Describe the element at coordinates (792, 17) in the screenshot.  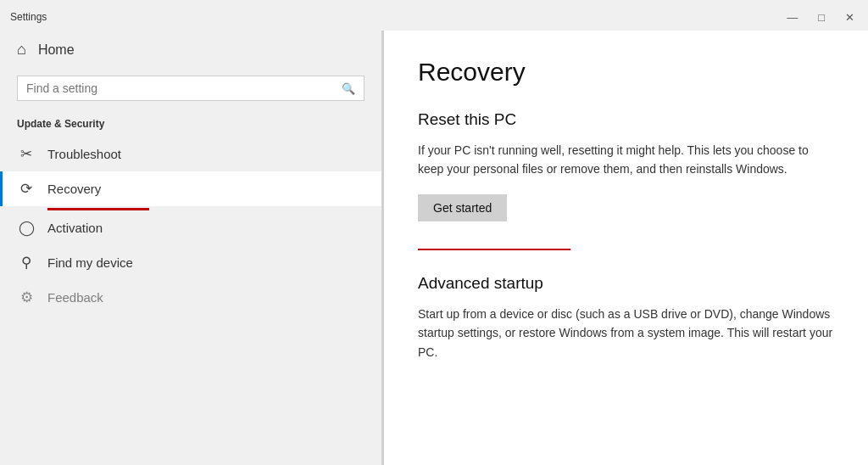
I see `minimize-button: —` at that location.